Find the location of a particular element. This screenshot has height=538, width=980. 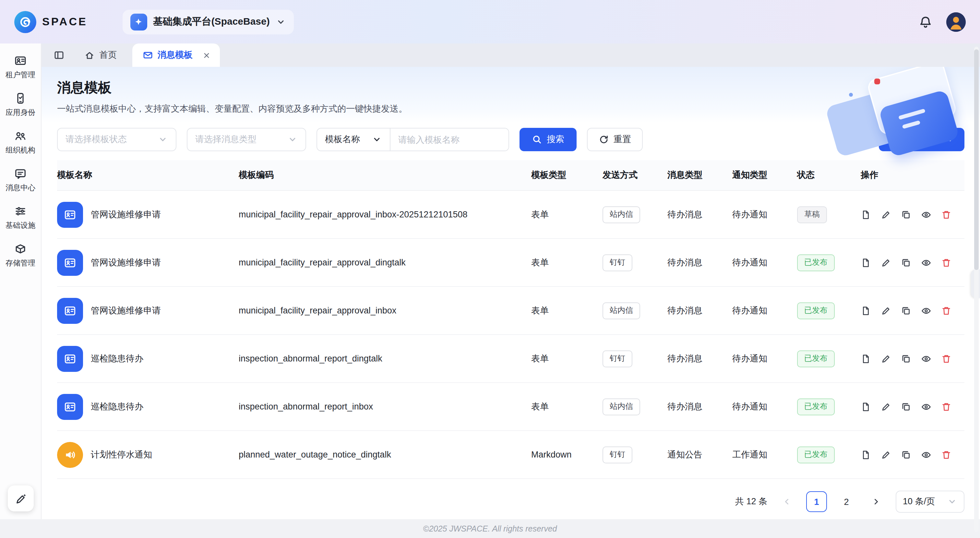

tab-home: 首页 is located at coordinates (100, 55).